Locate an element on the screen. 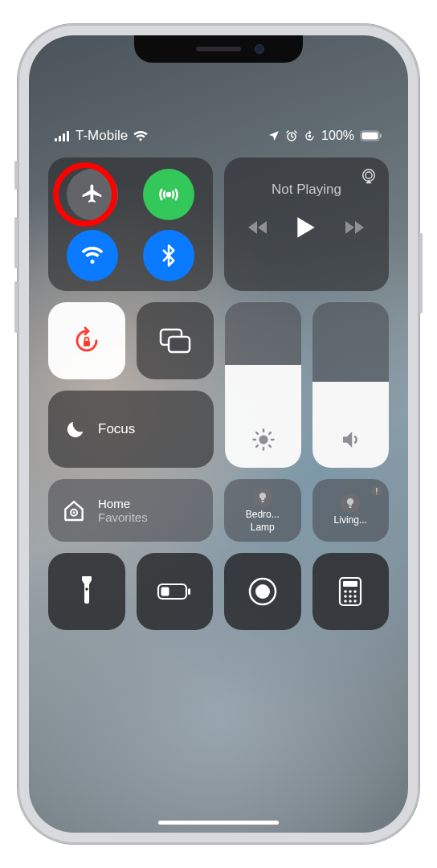 This screenshot has width=437, height=868. notch is located at coordinates (218, 49).